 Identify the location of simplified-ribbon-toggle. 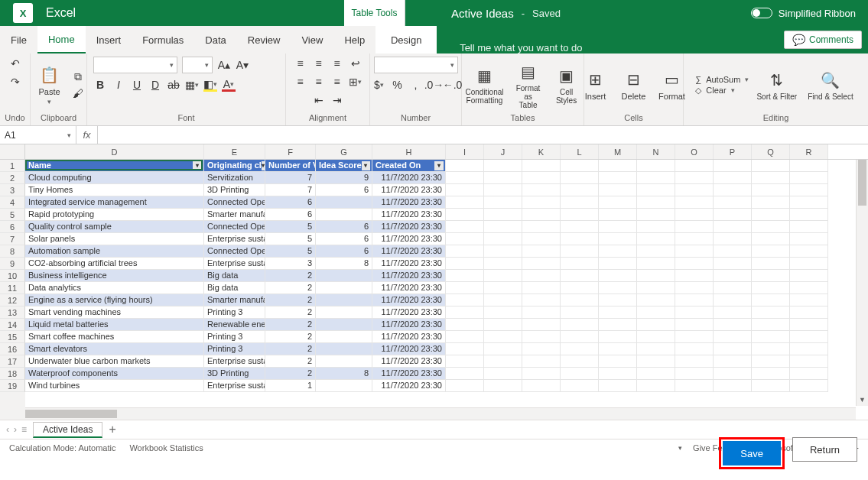
(762, 13).